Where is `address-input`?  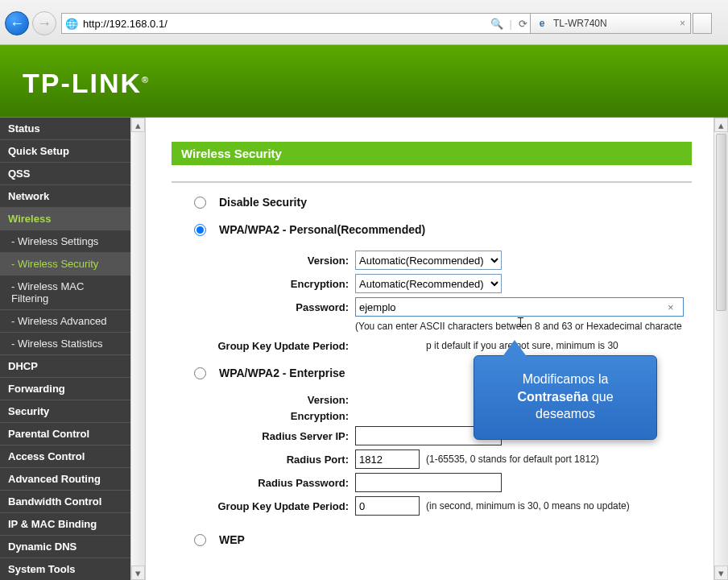
address-input is located at coordinates (283, 23).